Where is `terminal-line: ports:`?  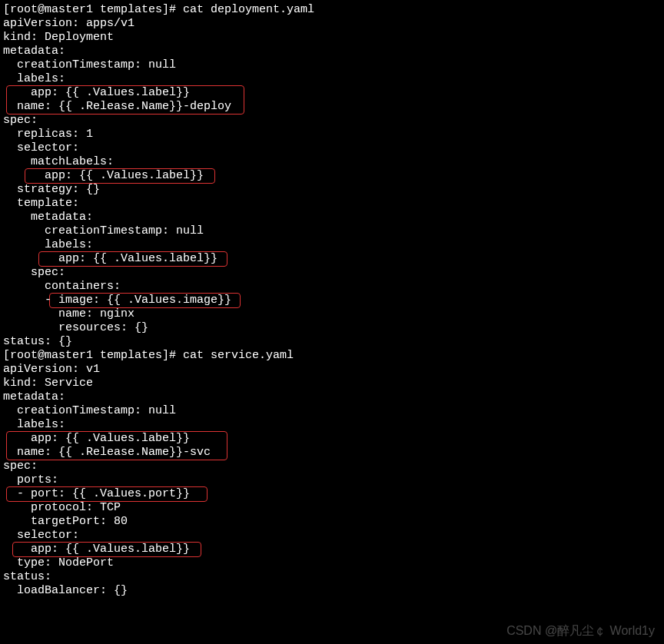
terminal-line: ports: is located at coordinates (334, 480).